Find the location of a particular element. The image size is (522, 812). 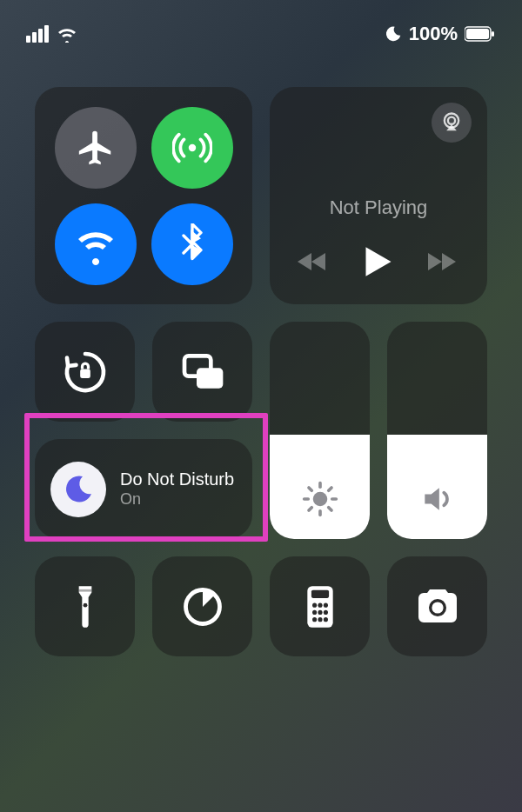

media-controls is located at coordinates (378, 262).